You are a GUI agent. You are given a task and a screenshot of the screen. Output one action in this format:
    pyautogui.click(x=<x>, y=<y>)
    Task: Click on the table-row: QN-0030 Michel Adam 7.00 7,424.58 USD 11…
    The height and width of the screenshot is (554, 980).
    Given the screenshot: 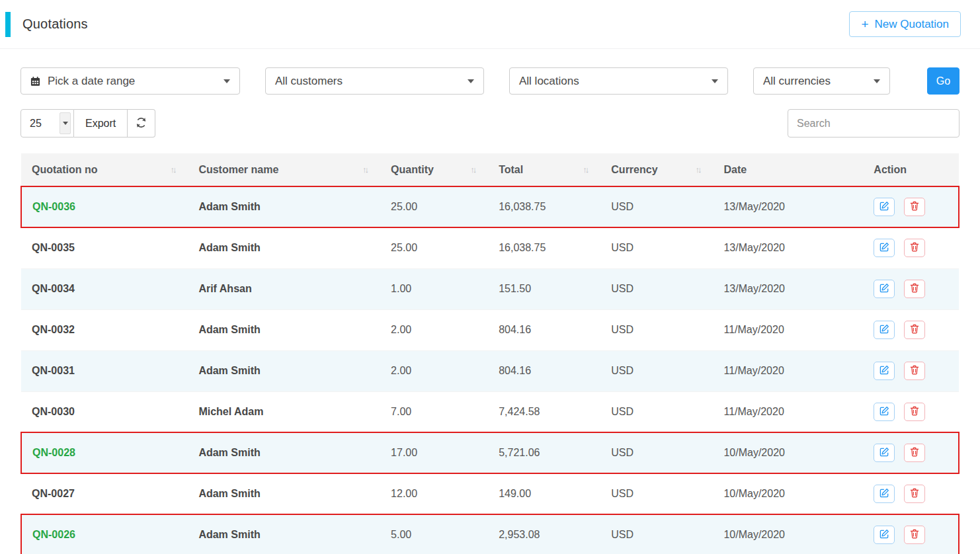 What is the action you would take?
    pyautogui.click(x=490, y=412)
    